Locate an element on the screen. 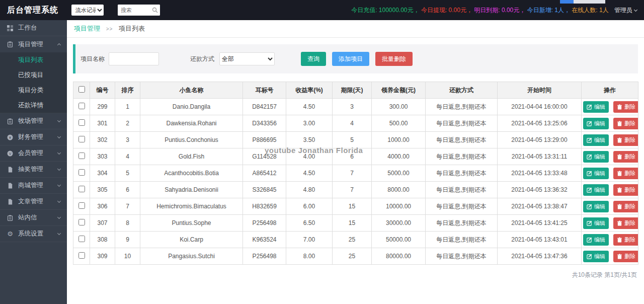 This screenshot has width=644, height=304. sidebar-item-site-message: 站内信 is located at coordinates (33, 218).